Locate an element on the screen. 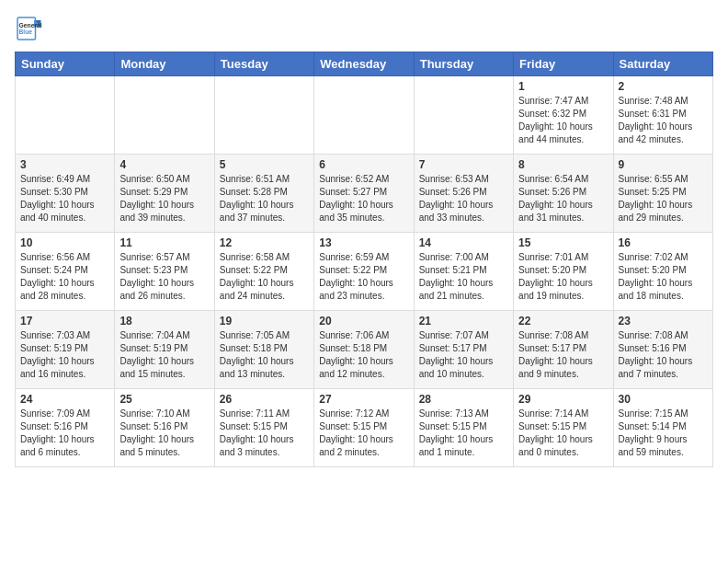 The width and height of the screenshot is (728, 563). calendar-cell: 12Sunrise: 6:58 AM Sunset: 5:22 PM Dayli… is located at coordinates (264, 272).